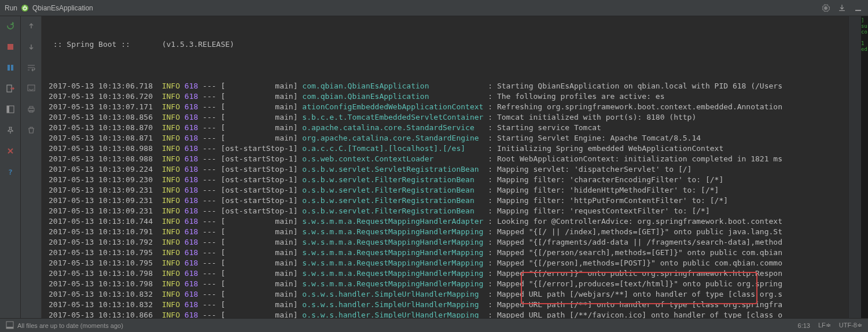  Describe the element at coordinates (10, 47) in the screenshot. I see `stop-icon` at that location.